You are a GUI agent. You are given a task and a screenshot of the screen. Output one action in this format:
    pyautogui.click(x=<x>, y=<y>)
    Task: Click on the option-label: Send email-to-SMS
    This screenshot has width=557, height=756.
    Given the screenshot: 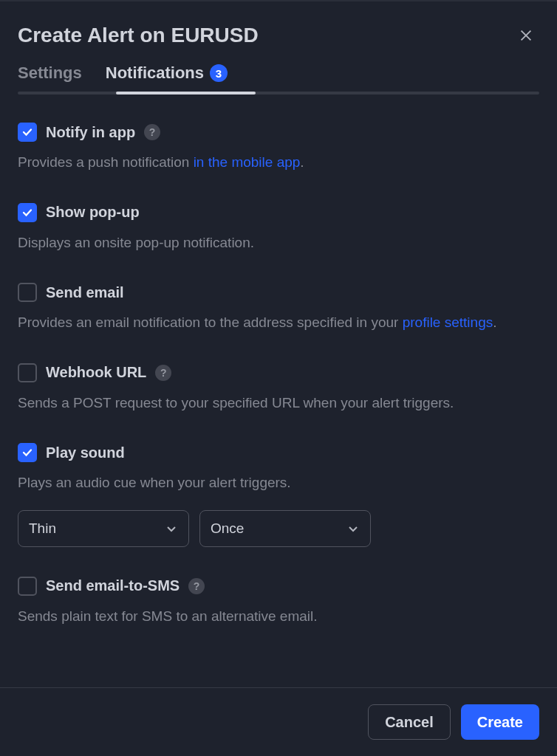 What is the action you would take?
    pyautogui.click(x=112, y=586)
    